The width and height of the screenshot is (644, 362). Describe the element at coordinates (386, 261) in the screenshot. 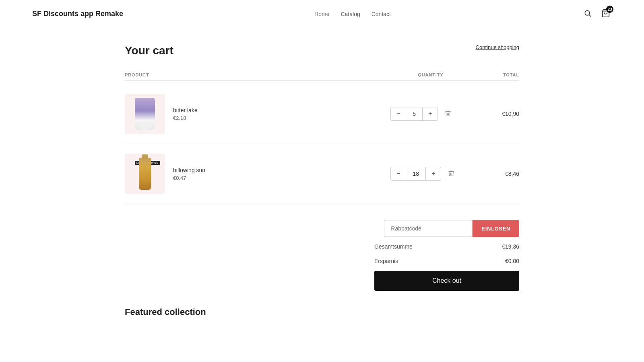

I see `savings-label: Ersparnis` at that location.